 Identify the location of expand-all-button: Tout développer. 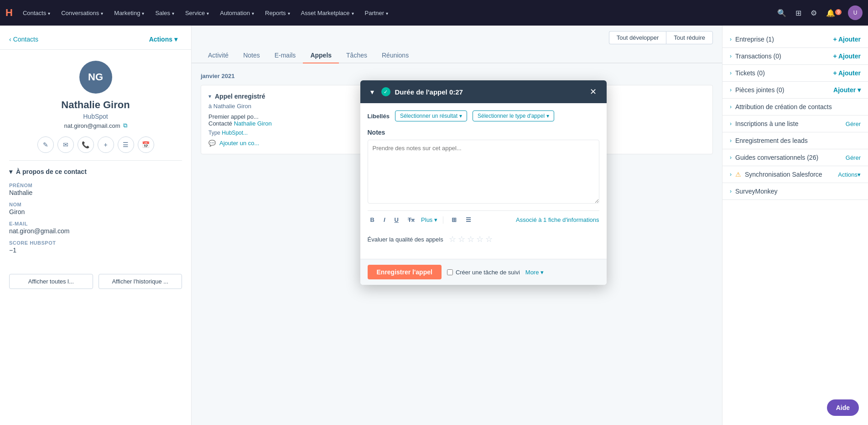
(638, 37).